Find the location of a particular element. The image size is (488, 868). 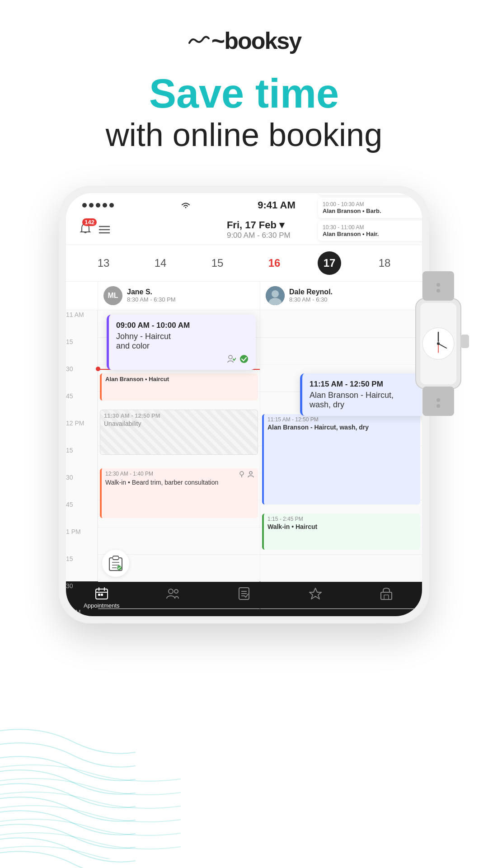

staff-name-2: Dale Reynol. is located at coordinates (311, 292).